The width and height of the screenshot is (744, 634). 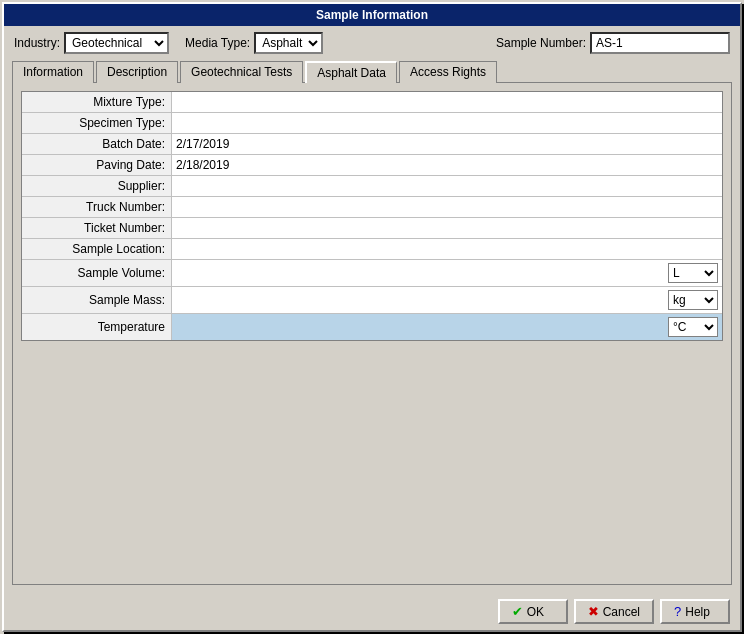 What do you see at coordinates (97, 186) in the screenshot?
I see `form-label-4: Supplier:` at bounding box center [97, 186].